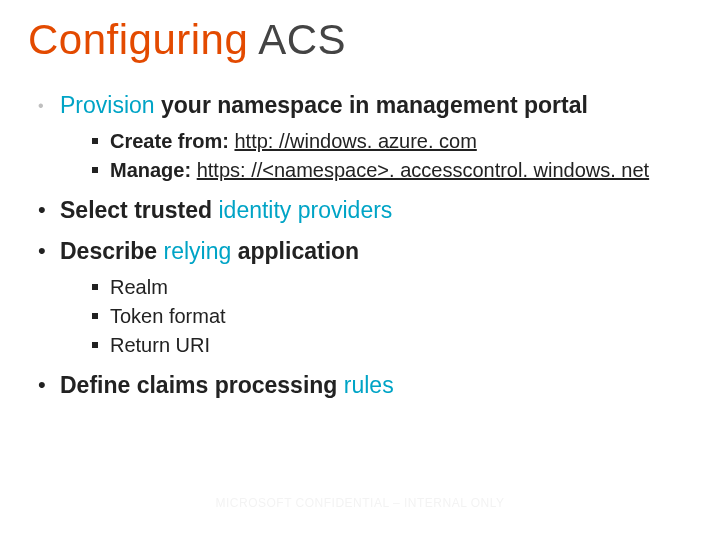 The width and height of the screenshot is (720, 540). Describe the element at coordinates (112, 251) in the screenshot. I see `bullet-describe-lead: Describe` at that location.